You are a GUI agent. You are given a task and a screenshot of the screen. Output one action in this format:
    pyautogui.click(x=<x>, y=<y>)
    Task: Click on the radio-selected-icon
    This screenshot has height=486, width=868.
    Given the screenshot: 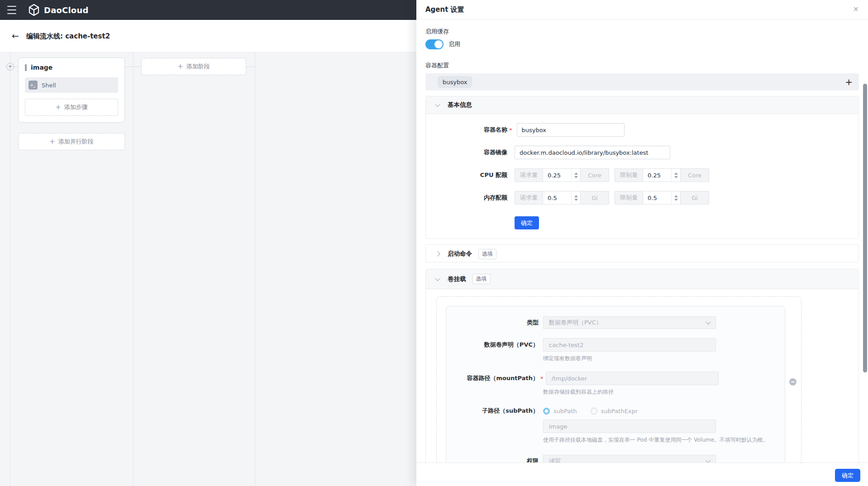 What is the action you would take?
    pyautogui.click(x=547, y=411)
    